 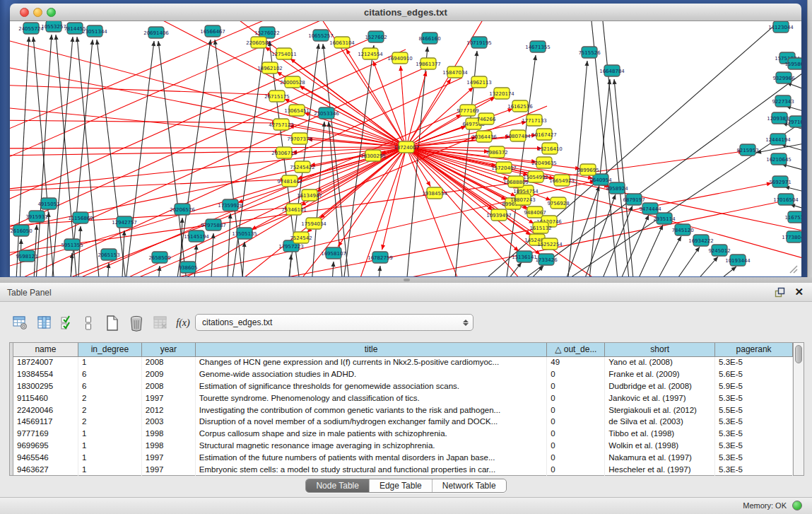 I want to click on selection-mode-button, so click(x=67, y=323).